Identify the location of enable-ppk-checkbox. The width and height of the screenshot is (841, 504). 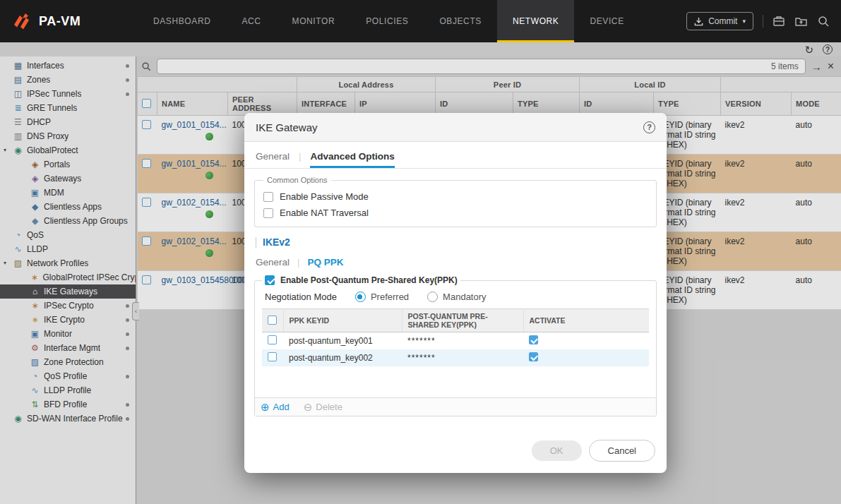
(270, 280).